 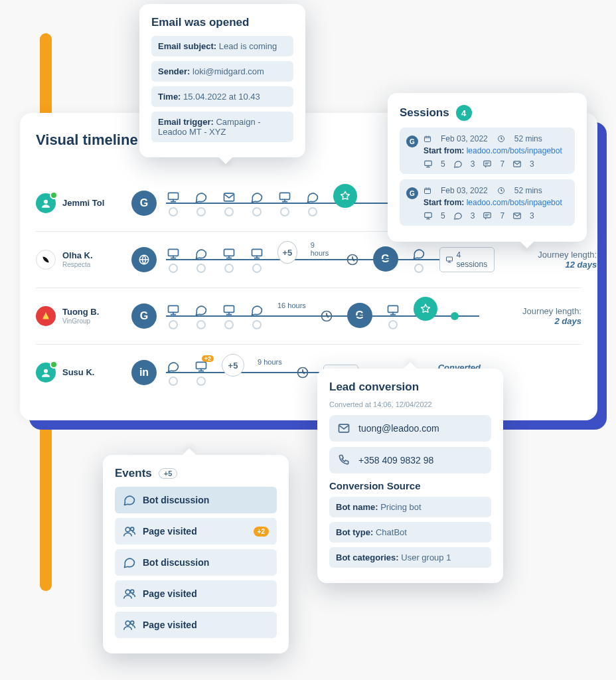 I want to click on user-name: Olha K., so click(x=78, y=256).